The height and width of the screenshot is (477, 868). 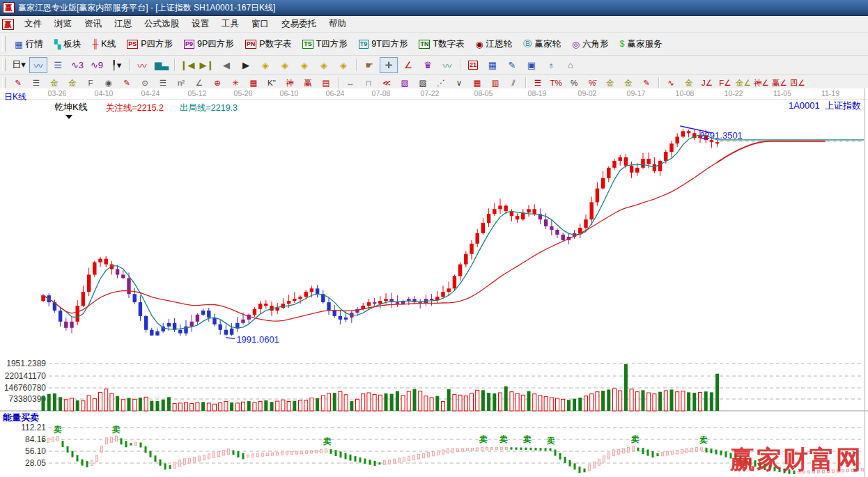 What do you see at coordinates (689, 83) in the screenshot?
I see `gold-underline-icon: 金` at bounding box center [689, 83].